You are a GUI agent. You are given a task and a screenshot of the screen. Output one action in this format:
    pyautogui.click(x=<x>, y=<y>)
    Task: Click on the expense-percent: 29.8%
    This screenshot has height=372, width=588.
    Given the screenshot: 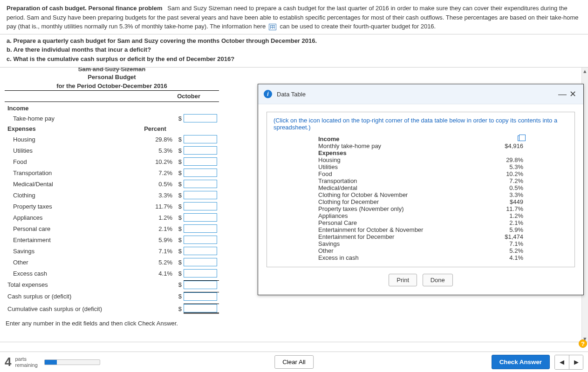 What is the action you would take?
    pyautogui.click(x=157, y=140)
    